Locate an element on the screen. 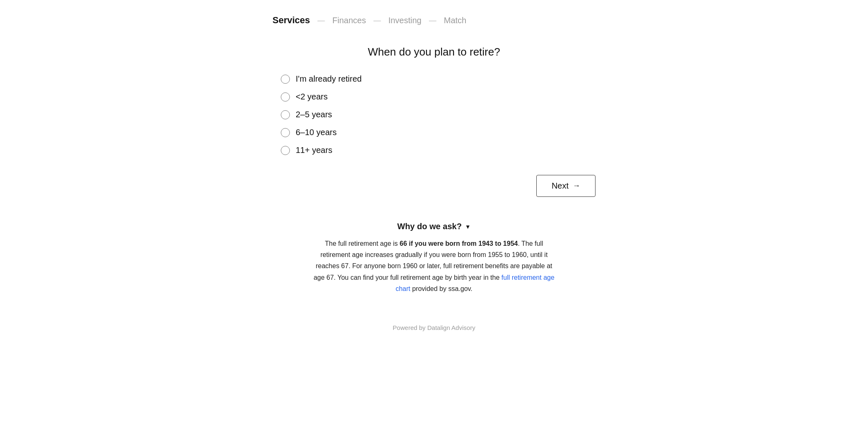 This screenshot has height=441, width=868. radio-already-retired is located at coordinates (285, 79).